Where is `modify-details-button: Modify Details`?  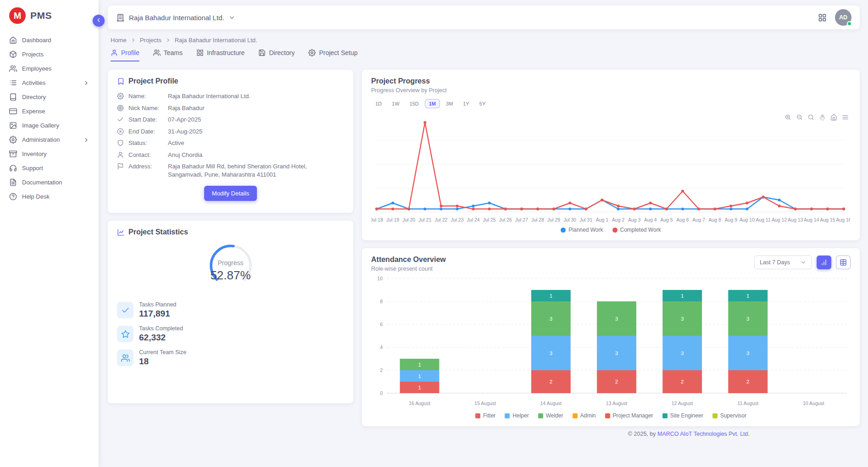
modify-details-button: Modify Details is located at coordinates (231, 194).